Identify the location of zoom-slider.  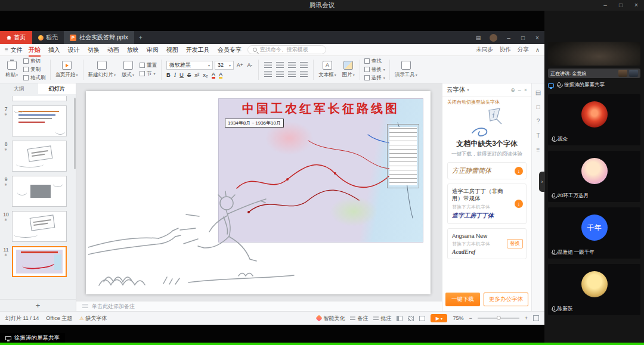
(499, 318).